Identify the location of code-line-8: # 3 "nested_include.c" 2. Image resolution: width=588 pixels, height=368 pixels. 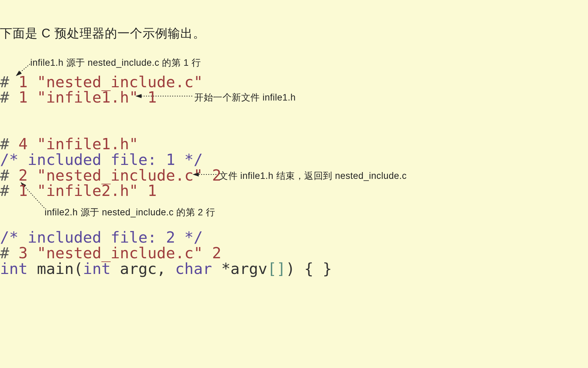
(111, 253).